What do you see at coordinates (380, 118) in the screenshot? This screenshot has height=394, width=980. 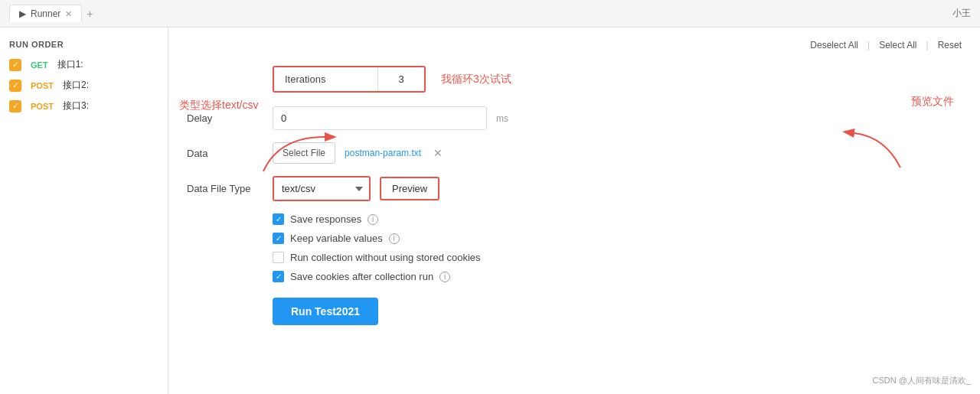 I see `delay-input` at bounding box center [380, 118].